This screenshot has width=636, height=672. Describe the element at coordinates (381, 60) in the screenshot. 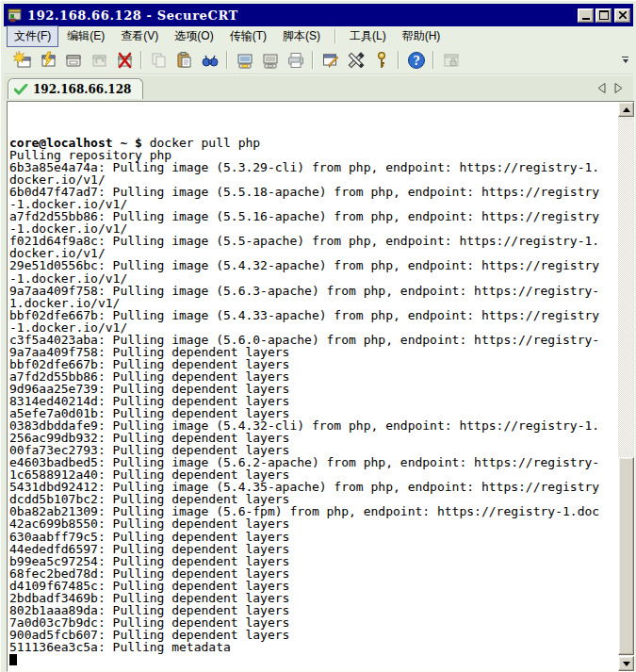

I see `key-agent-icon` at that location.